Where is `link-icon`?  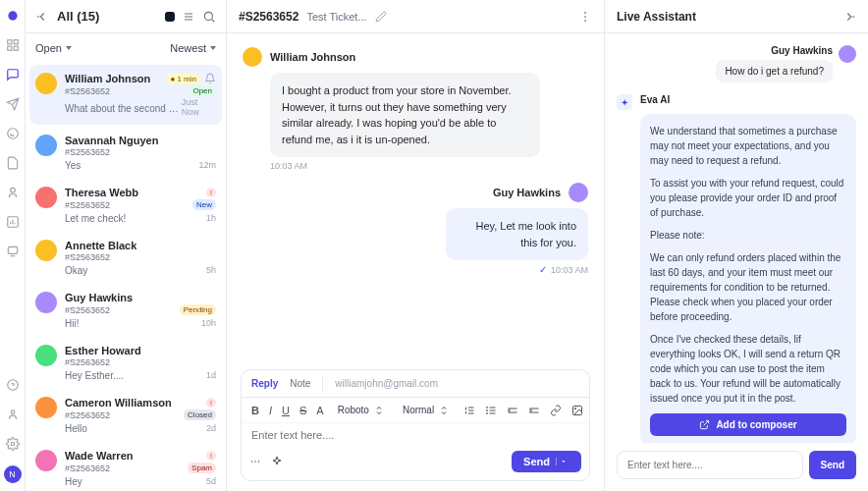 link-icon is located at coordinates (556, 410).